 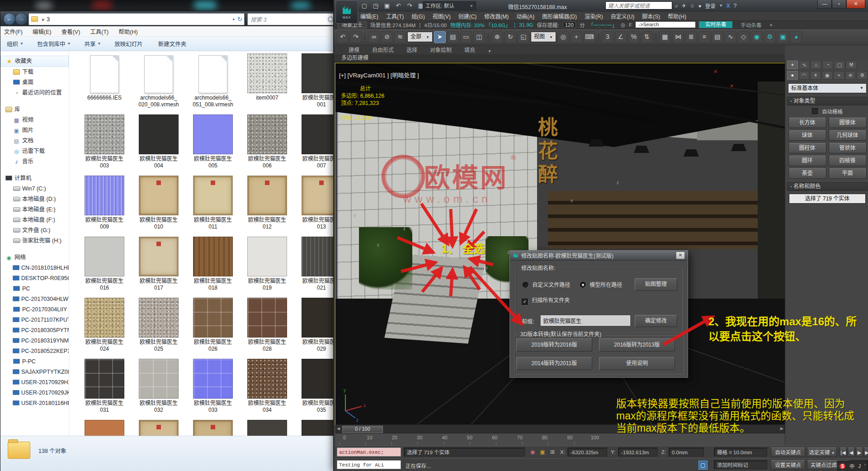 What do you see at coordinates (34, 279) in the screenshot?
I see `sidebar-item: DESKTOP-R0E95CL` at bounding box center [34, 279].